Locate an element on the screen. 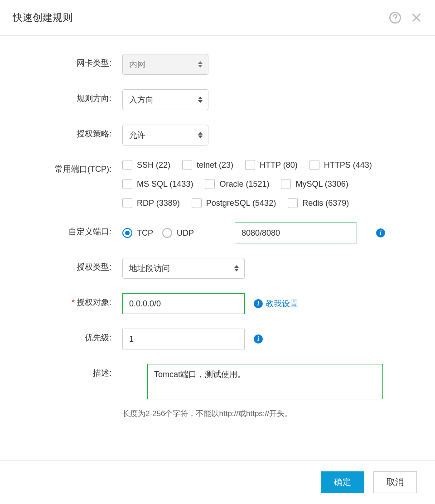  row-direction: 规则方向: 入方向 is located at coordinates (204, 100).